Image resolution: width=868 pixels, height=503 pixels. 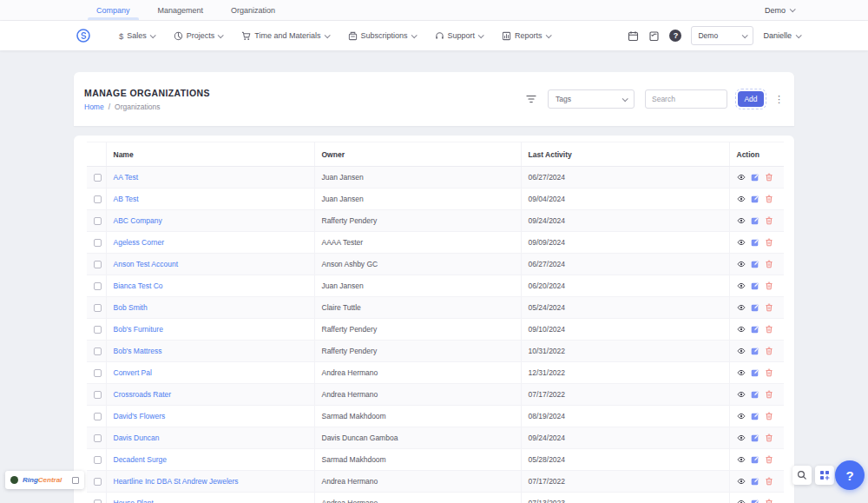 What do you see at coordinates (210, 155) in the screenshot?
I see `column-header-name: Name` at bounding box center [210, 155].